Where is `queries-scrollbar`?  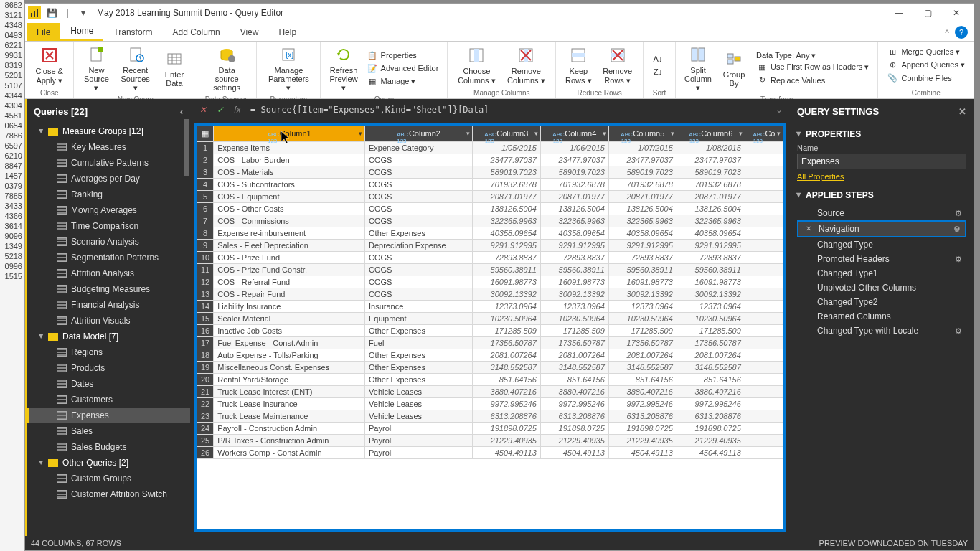 queries-scrollbar is located at coordinates (187, 327).